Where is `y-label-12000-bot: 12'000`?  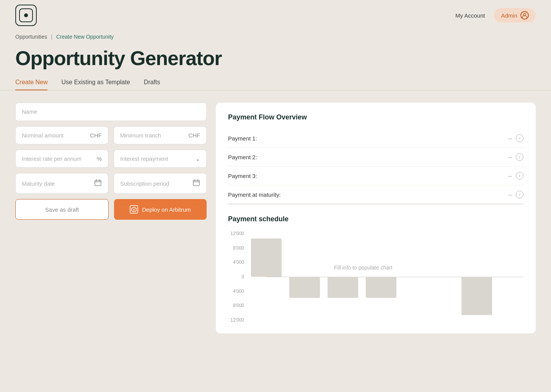
y-label-12000-bot: 12'000 is located at coordinates (238, 320).